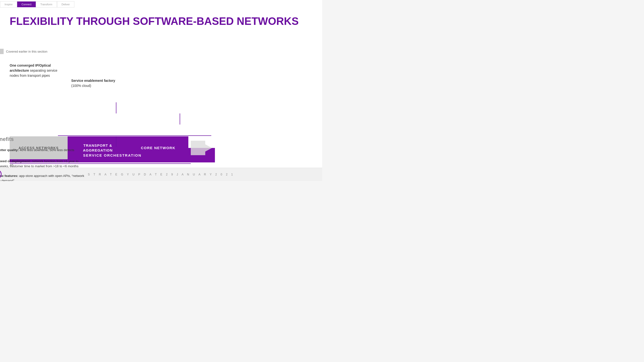  What do you see at coordinates (42, 177) in the screenshot?
I see `benefit-text-features: New features: app-store approach with op…` at bounding box center [42, 177].